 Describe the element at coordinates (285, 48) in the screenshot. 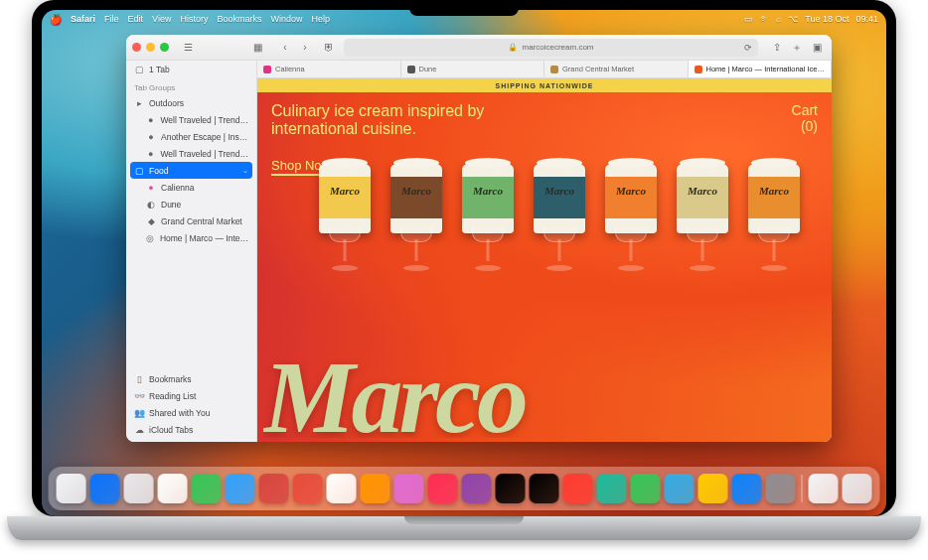

I see `back-button-icon: ‹` at that location.